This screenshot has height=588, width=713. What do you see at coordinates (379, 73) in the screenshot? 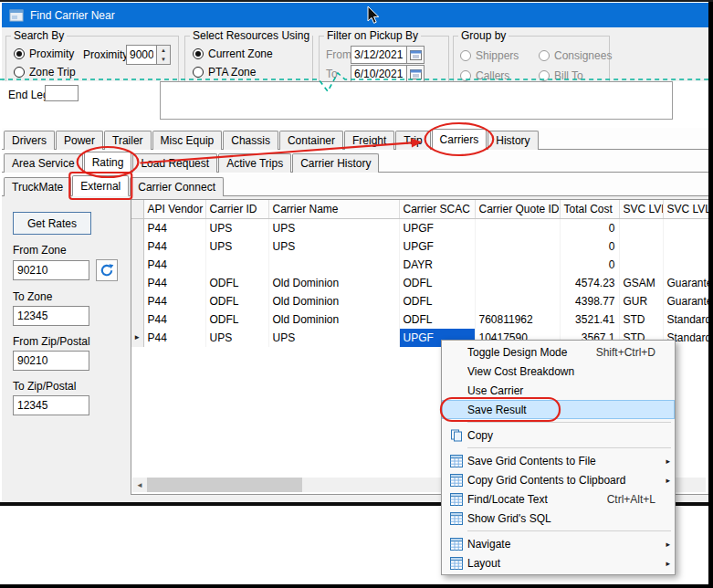
I see `pickup-to-date-input` at bounding box center [379, 73].